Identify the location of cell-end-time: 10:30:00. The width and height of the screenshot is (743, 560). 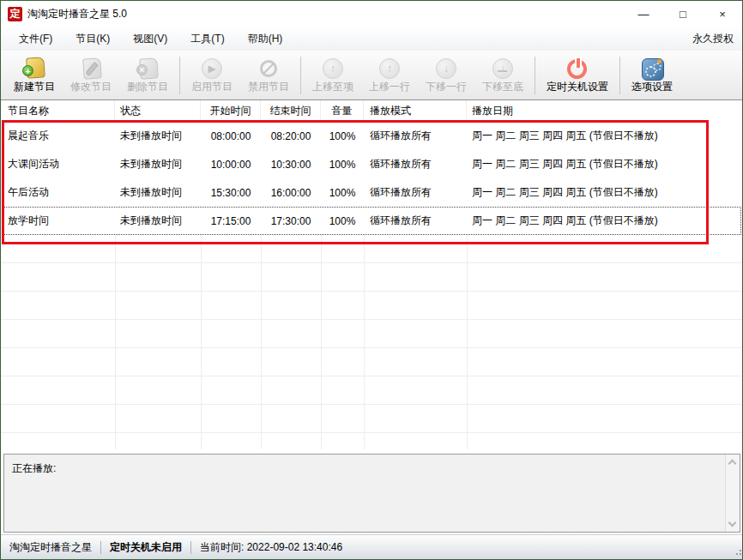
(291, 165).